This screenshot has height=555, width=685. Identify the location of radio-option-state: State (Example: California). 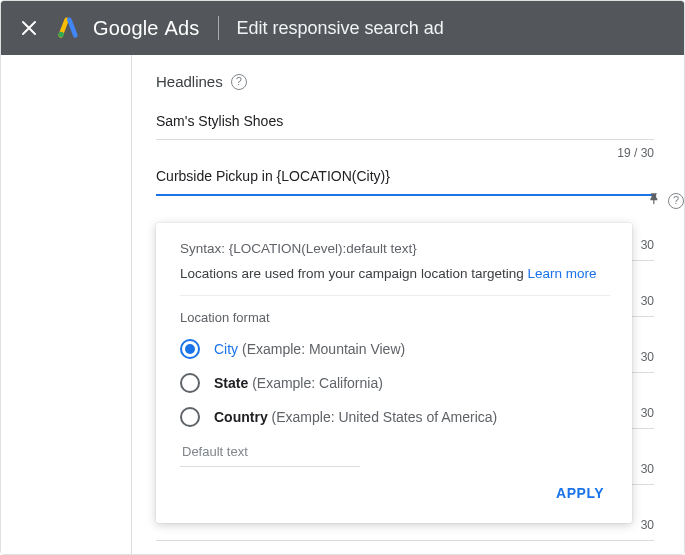
(395, 383).